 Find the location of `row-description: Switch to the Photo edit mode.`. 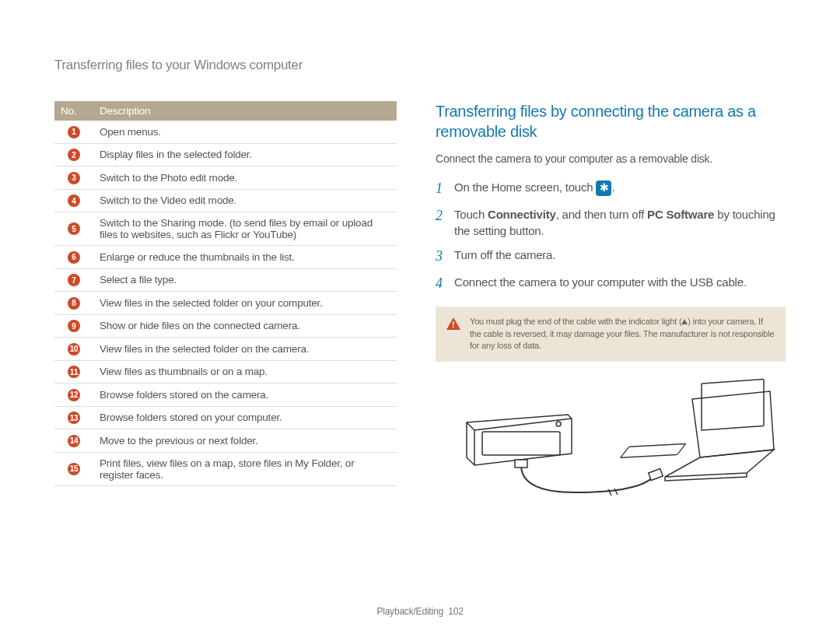

row-description: Switch to the Photo edit mode. is located at coordinates (245, 178).